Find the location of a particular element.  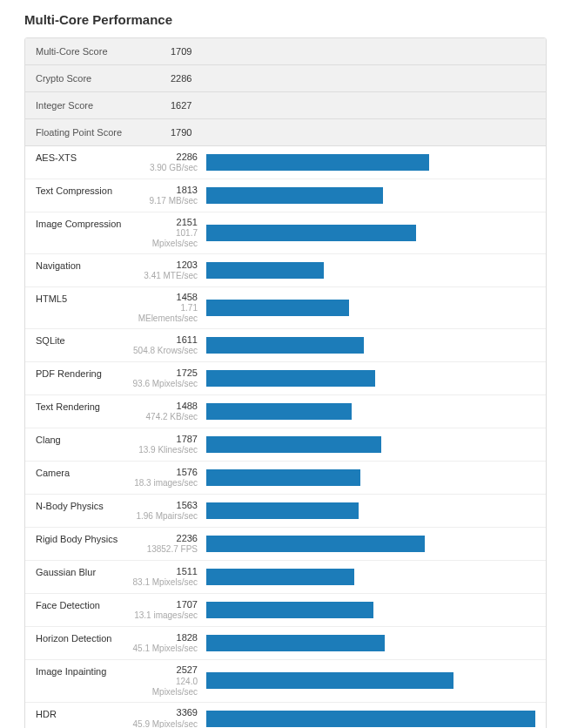

benchmark-score: 2527 is located at coordinates (164, 671).